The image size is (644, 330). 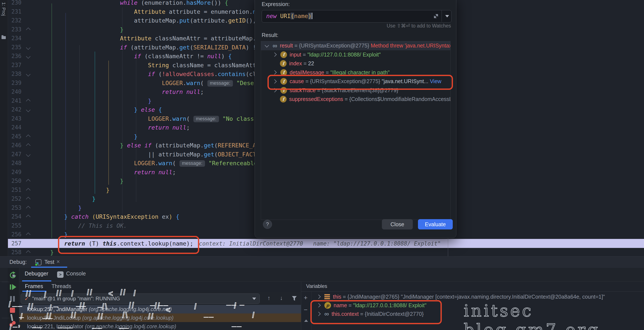 What do you see at coordinates (49, 262) in the screenshot?
I see `session-tab-test: Test ×` at bounding box center [49, 262].